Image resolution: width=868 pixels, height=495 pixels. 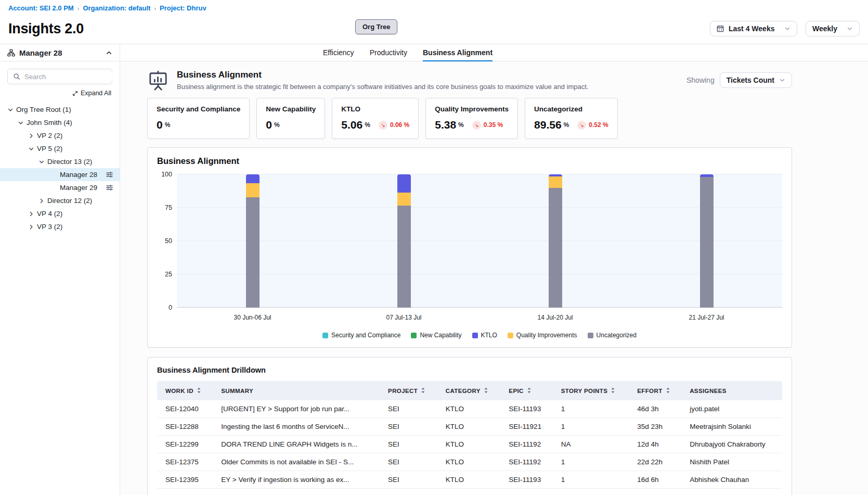 What do you see at coordinates (555, 241) in the screenshot?
I see `bar-14-jul-20-jul` at bounding box center [555, 241].